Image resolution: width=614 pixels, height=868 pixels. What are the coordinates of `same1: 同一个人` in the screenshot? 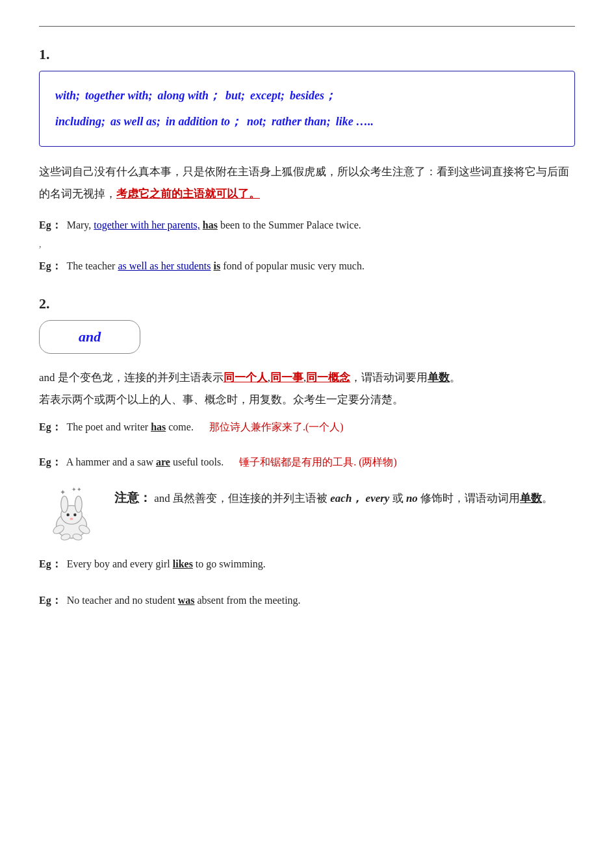 It's located at (246, 378).